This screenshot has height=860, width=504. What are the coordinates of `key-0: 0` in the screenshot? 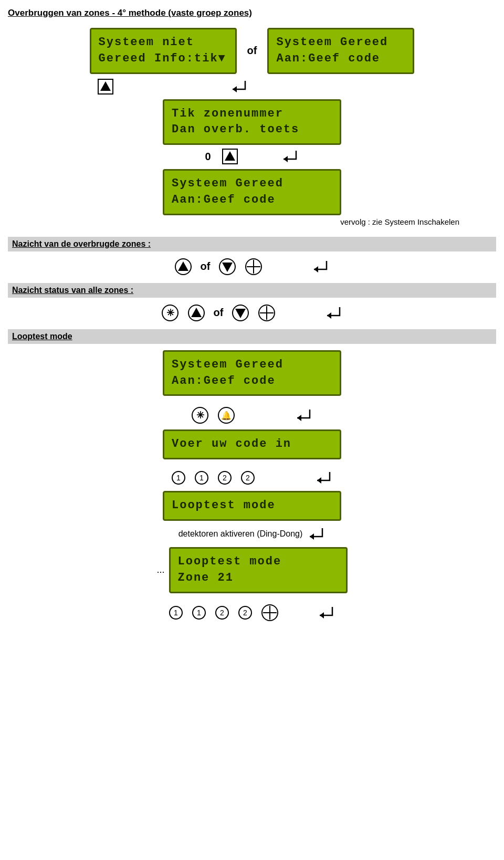 It's located at (208, 156).